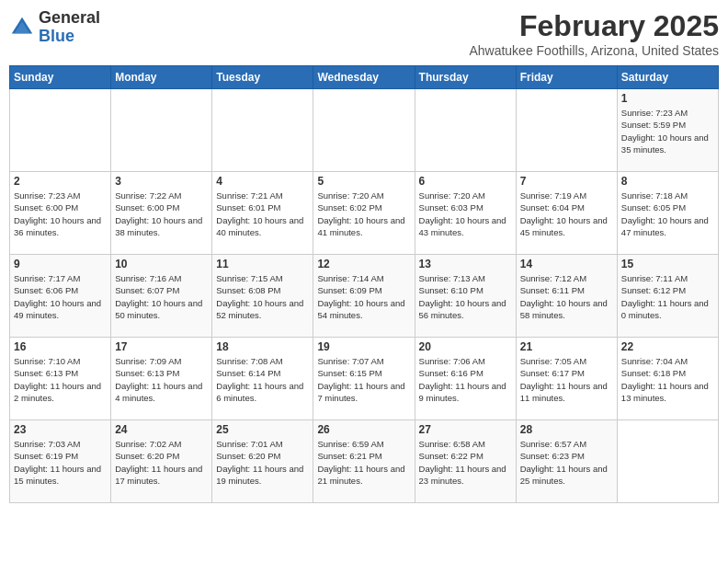 This screenshot has width=728, height=563. Describe the element at coordinates (364, 213) in the screenshot. I see `calendar-cell: 5Sunrise: 7:20 AM Sunset: 6:02 PM Daylig…` at that location.